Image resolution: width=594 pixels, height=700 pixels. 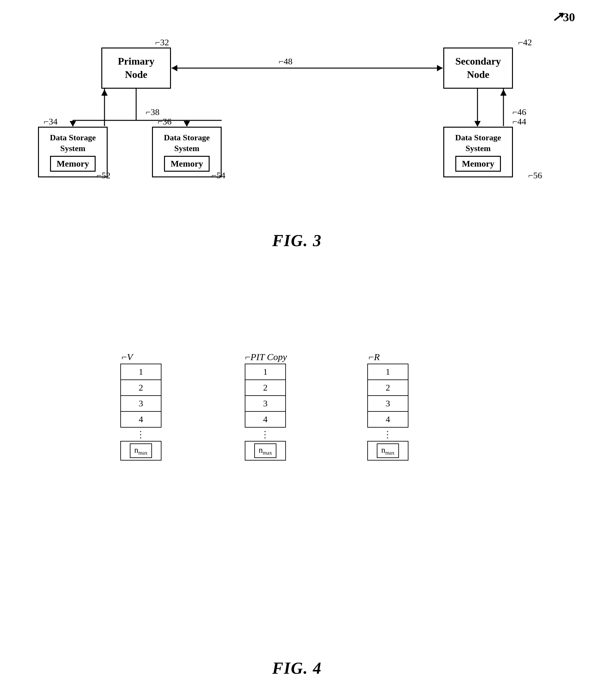 What do you see at coordinates (286, 61) in the screenshot?
I see `ref-48: ⌐48` at bounding box center [286, 61].